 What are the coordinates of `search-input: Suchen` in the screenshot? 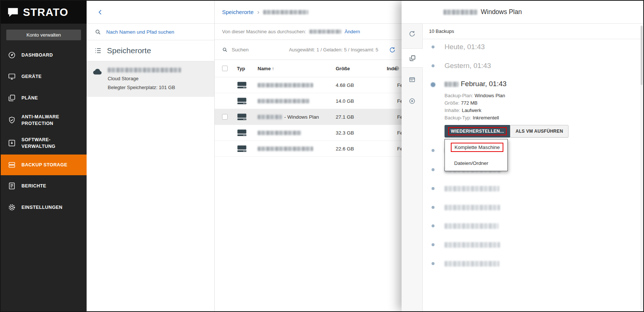 It's located at (240, 50).